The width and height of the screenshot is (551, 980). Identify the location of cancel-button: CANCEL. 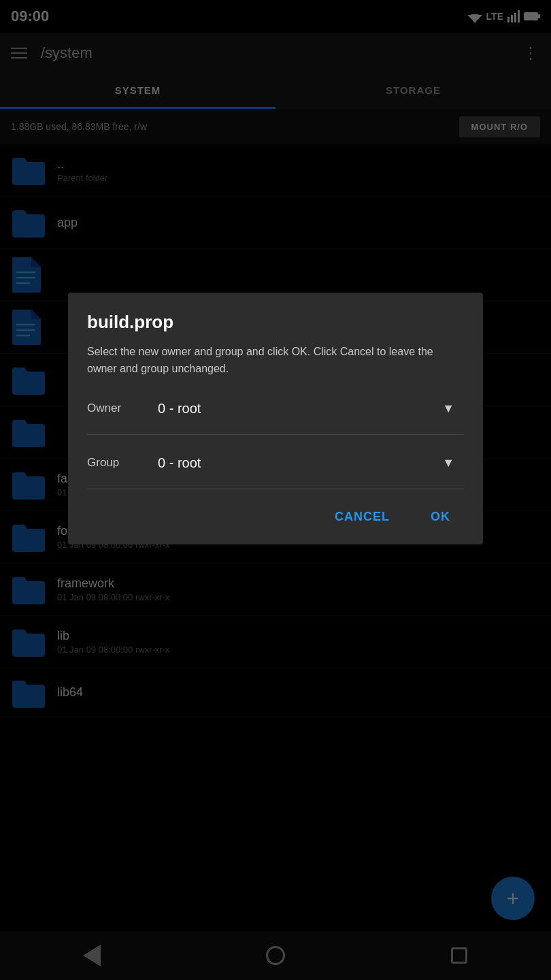
(362, 517).